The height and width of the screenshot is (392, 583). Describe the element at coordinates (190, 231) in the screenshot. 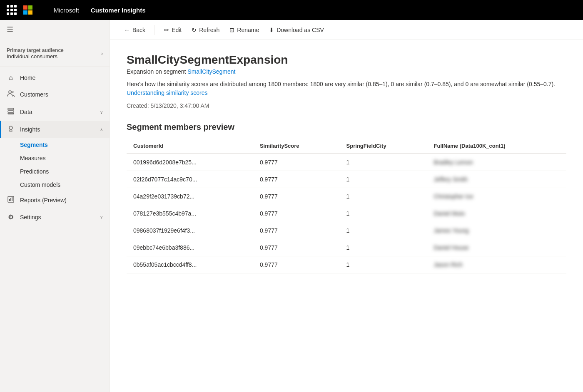

I see `cell-customer-id: 09868037f1929e6f4f3...` at that location.